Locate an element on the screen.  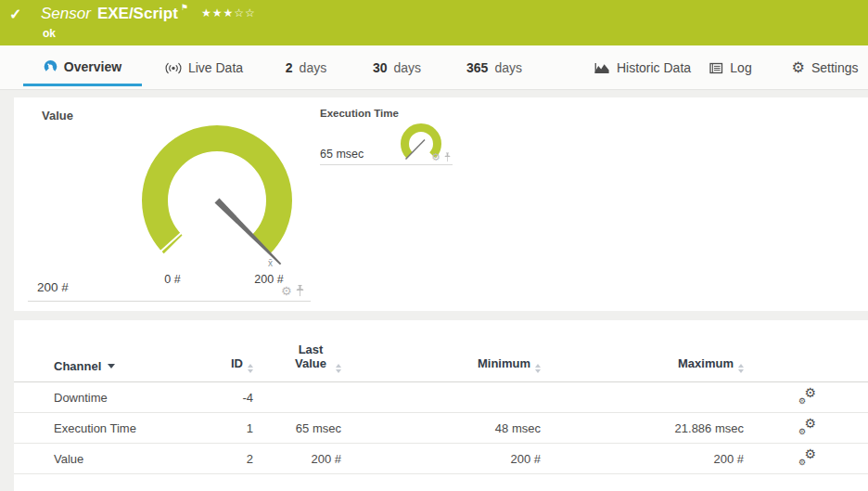
gear-icon: ⚙ is located at coordinates (798, 68).